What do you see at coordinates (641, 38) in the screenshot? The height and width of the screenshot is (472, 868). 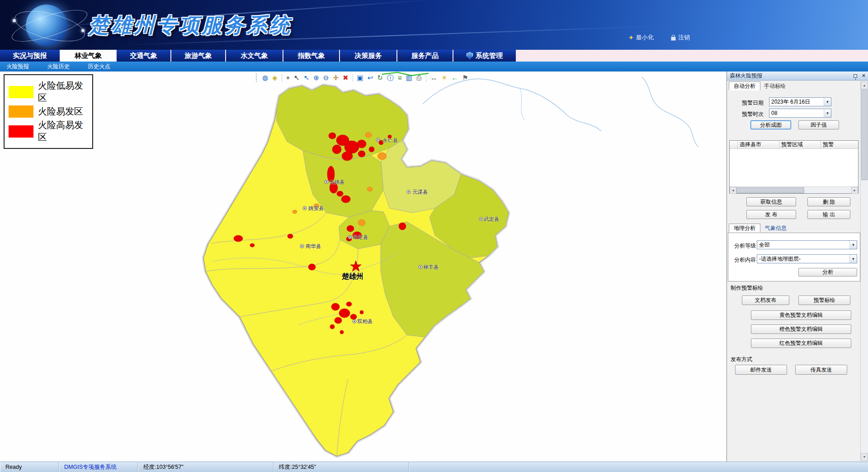 I see `minimize-button: ✦ 最小化` at bounding box center [641, 38].